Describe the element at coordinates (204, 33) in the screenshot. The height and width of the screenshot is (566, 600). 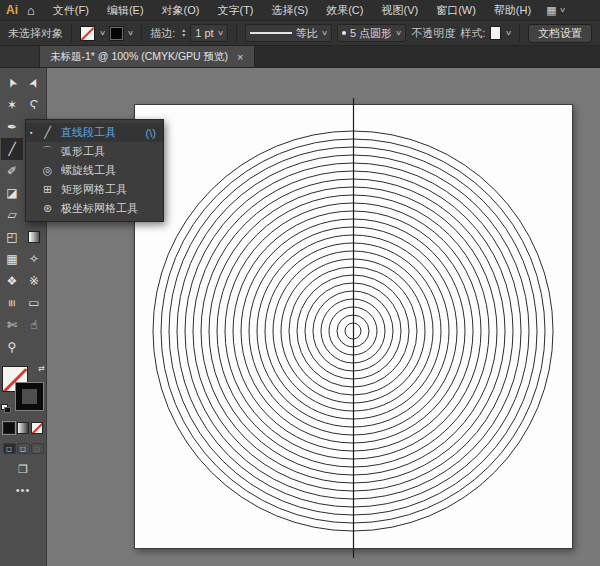
I see `stroke-weight-value: 1 pt` at that location.